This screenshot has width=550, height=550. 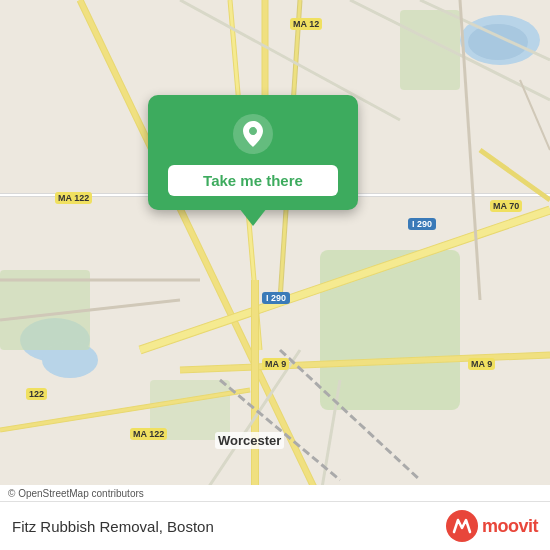 What do you see at coordinates (229, 526) in the screenshot?
I see `app-title: Fitz Rubbish Removal, Boston` at bounding box center [229, 526].